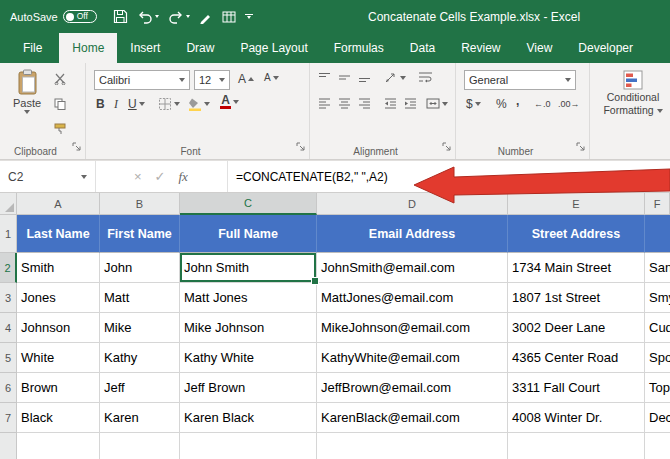  Describe the element at coordinates (344, 78) in the screenshot. I see `middle-align-button` at that location.